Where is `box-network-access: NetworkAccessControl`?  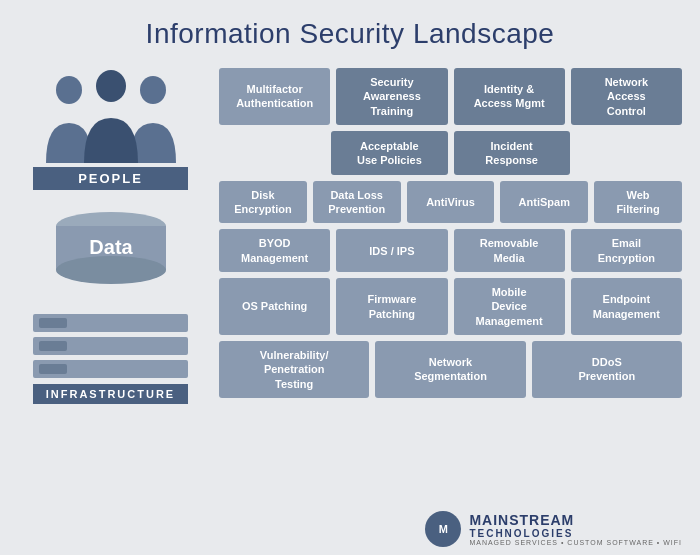
box-network-access: NetworkAccessControl is located at coordinates (626, 96).